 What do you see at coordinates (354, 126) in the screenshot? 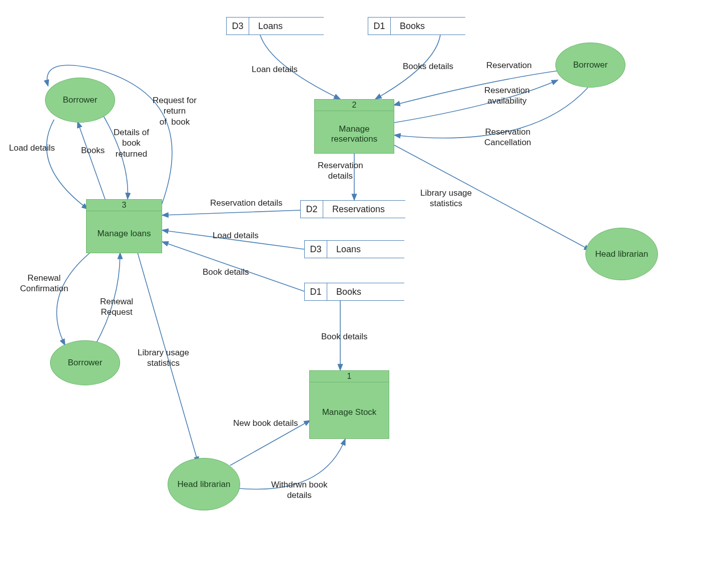
I see `process-manage-reservations: 2 Manage reservations` at bounding box center [354, 126].